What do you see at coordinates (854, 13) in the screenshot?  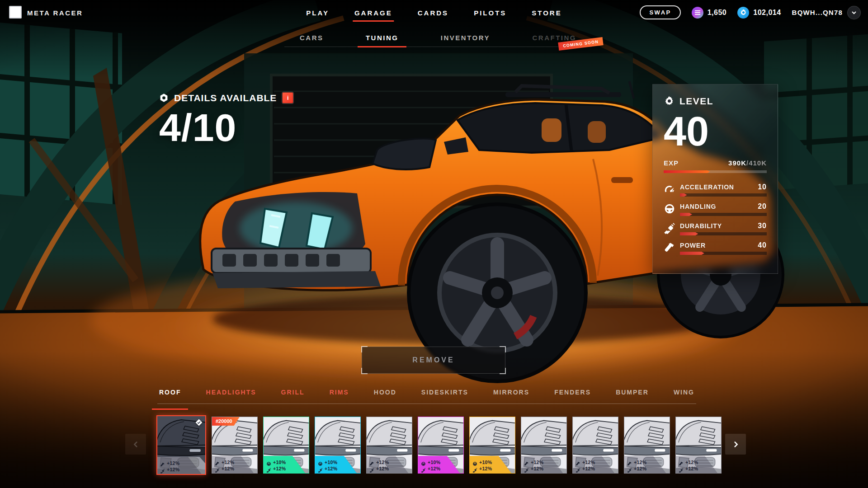 I see `chevron-down-icon` at bounding box center [854, 13].